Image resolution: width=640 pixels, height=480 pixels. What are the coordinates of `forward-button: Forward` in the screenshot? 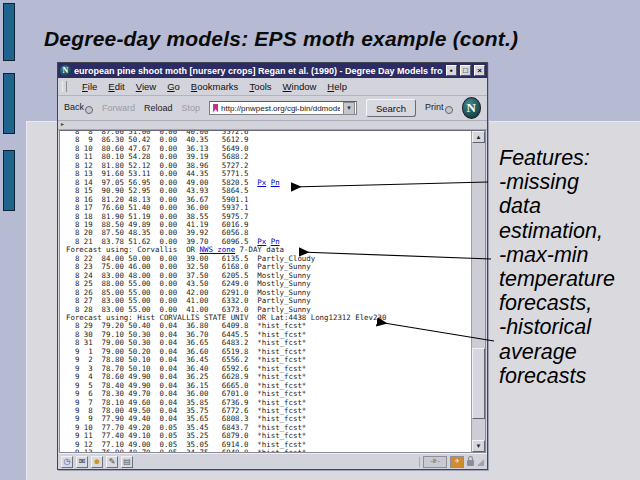 It's located at (118, 108).